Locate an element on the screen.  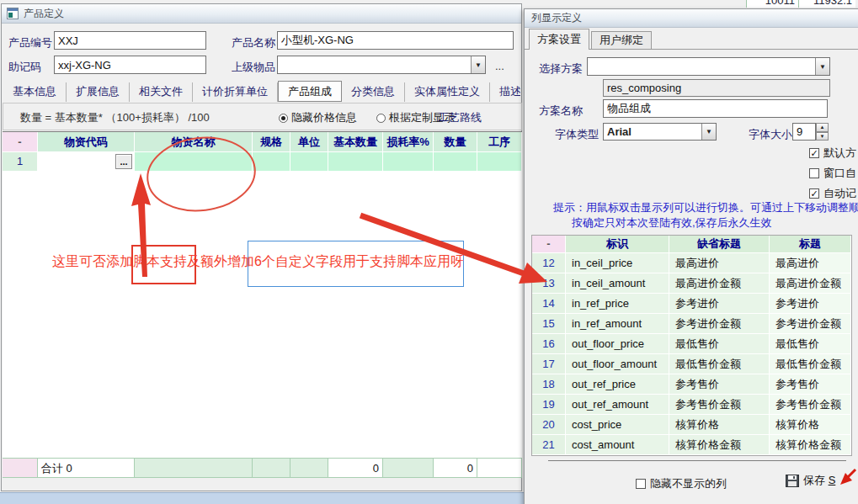
checkbox-label: 默认方 is located at coordinates (840, 153).